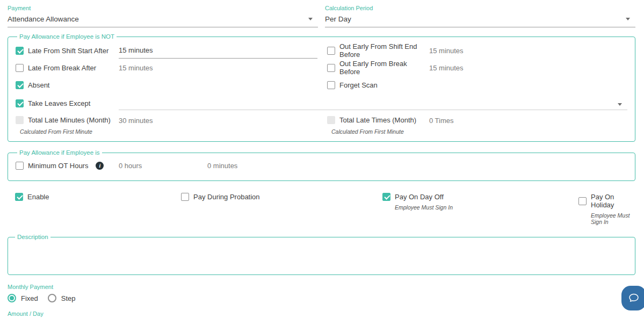  I want to click on checkbox-pay-on-holiday, so click(582, 201).